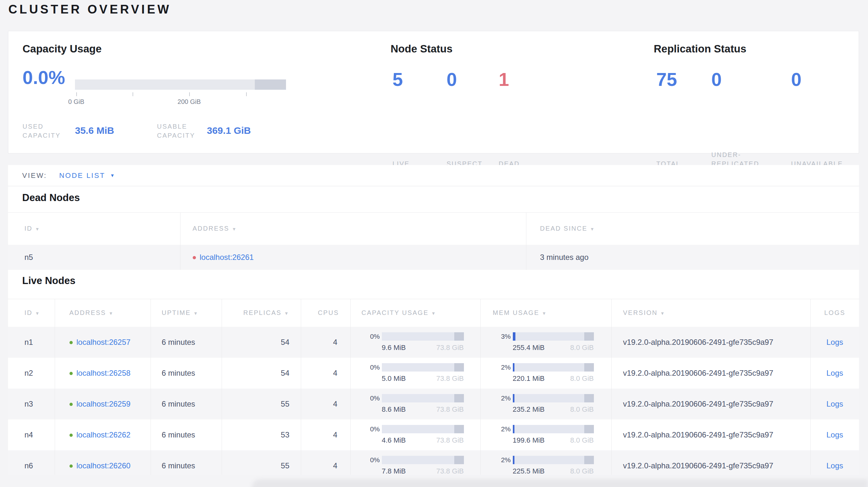 This screenshot has height=487, width=868. What do you see at coordinates (546, 404) in the screenshot?
I see `memory-usage-cell: 2%235.2 MiB8.0 GiB` at bounding box center [546, 404].